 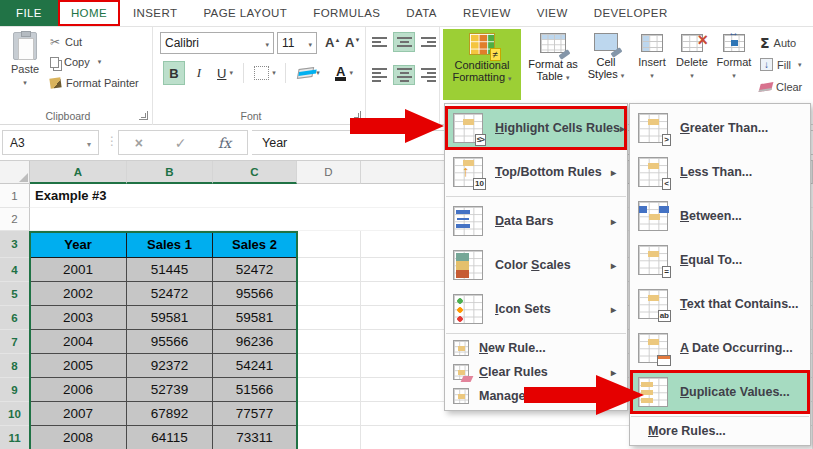 What do you see at coordinates (255, 366) in the screenshot?
I see `cell-sales2: 54241` at bounding box center [255, 366].